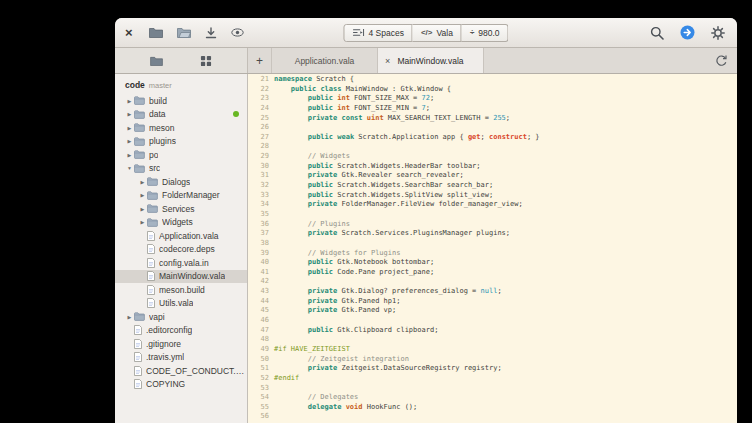 The height and width of the screenshot is (423, 752). I want to click on tree-item-config.vala.in: config.vala.in, so click(181, 263).